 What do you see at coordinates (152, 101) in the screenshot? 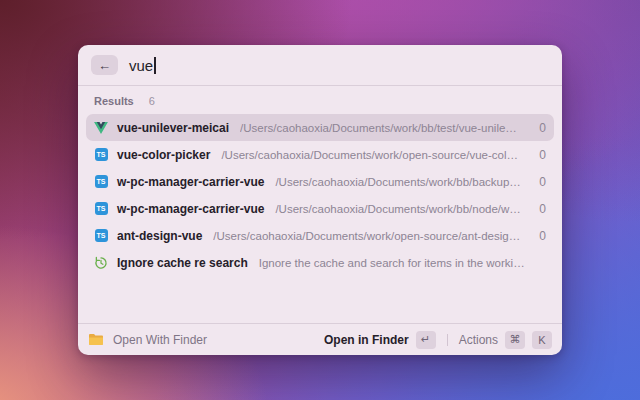
I see `results-count: 6` at bounding box center [152, 101].